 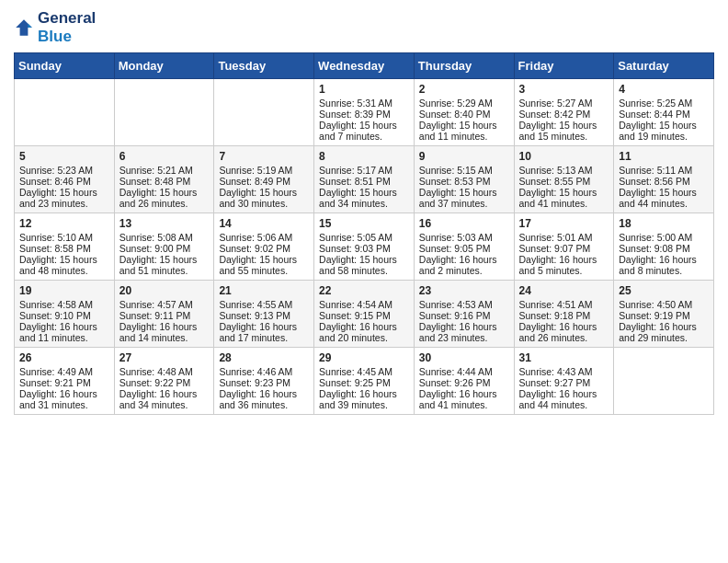 What do you see at coordinates (364, 313) in the screenshot?
I see `calendar-day-22: 22Sunrise: 4:54 AMSunset: 9:15 PMDayligh…` at bounding box center [364, 313].